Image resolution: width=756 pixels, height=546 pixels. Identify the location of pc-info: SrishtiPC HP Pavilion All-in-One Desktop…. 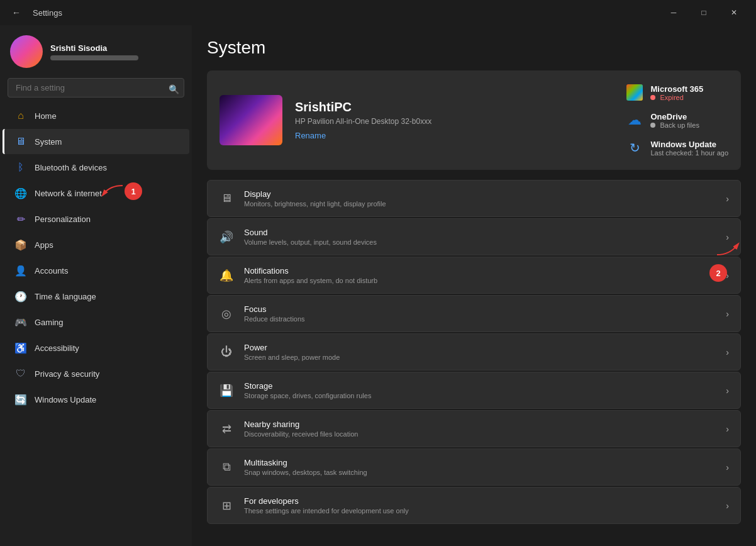
(454, 121).